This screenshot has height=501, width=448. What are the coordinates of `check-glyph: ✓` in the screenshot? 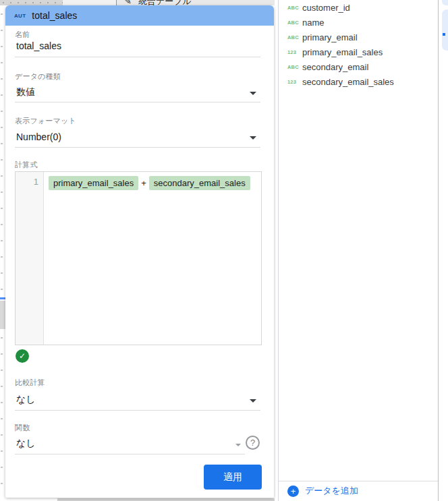 It's located at (22, 356).